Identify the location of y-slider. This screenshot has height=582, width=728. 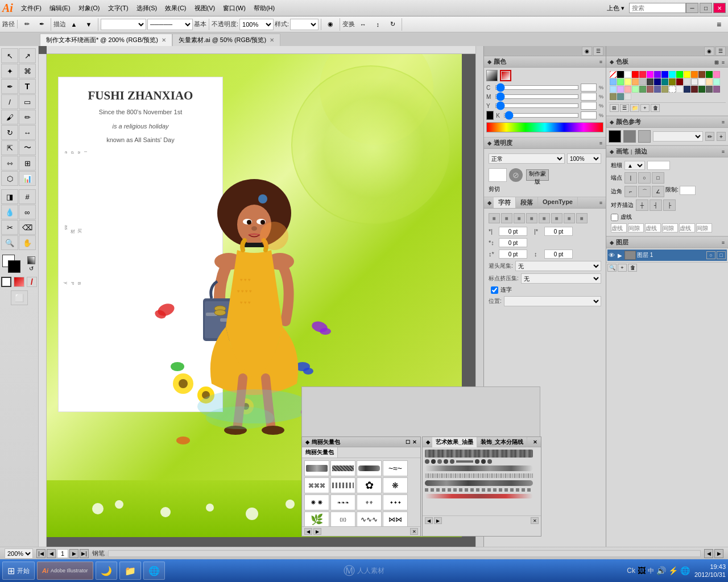
(537, 106).